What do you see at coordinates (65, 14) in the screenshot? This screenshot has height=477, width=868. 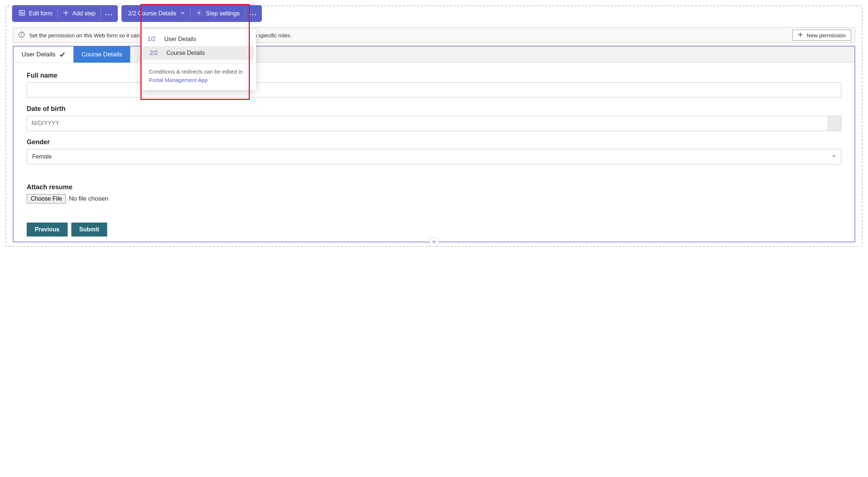 I see `toolbar-left: Edit form Add step` at bounding box center [65, 14].